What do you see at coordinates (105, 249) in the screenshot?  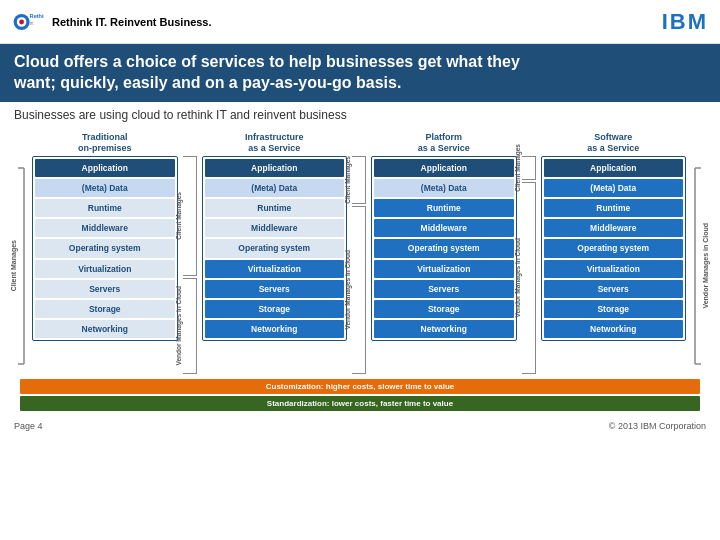 I see `column-inner-traditional: Application(Meta) DataRuntimeMiddlewareO…` at bounding box center [105, 249].